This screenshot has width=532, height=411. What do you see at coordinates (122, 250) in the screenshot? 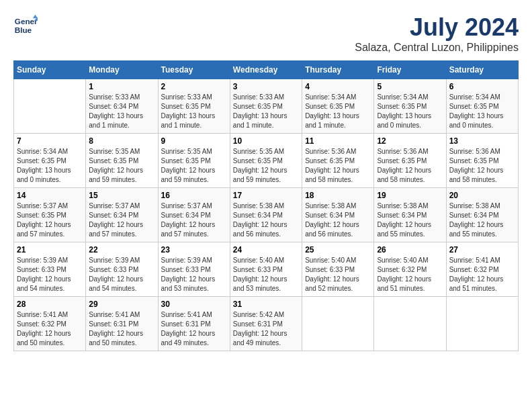
I see `day-number: 22` at bounding box center [122, 250].